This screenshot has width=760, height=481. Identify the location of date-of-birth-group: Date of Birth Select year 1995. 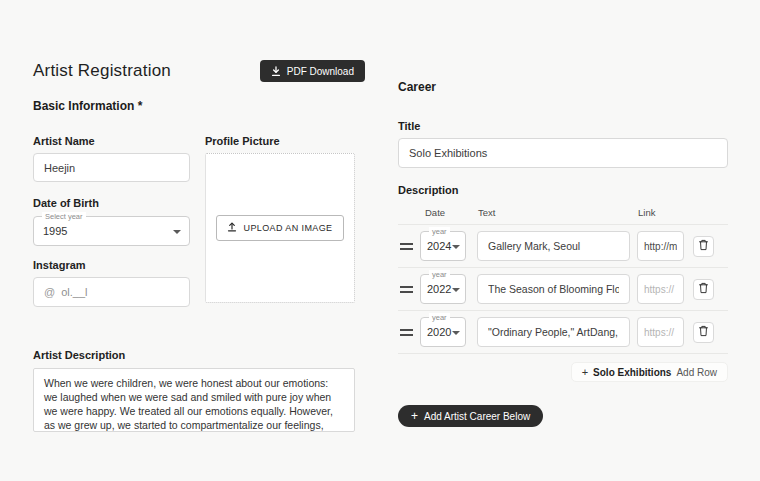
(112, 222).